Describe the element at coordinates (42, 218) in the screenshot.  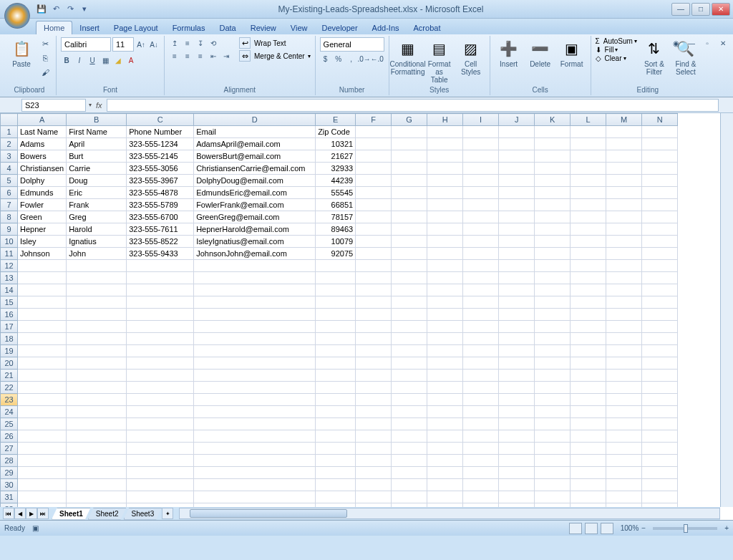
I see `cell-A8: Green` at that location.